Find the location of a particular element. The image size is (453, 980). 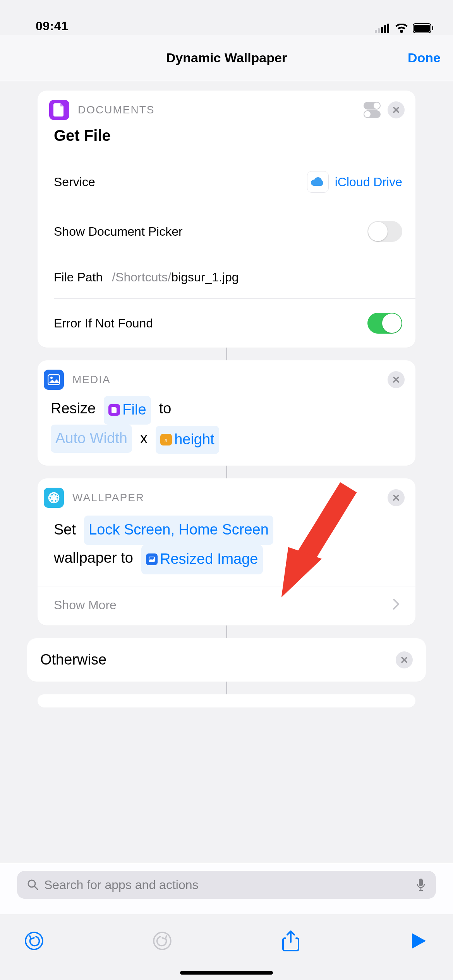

home-indicator is located at coordinates (226, 973).